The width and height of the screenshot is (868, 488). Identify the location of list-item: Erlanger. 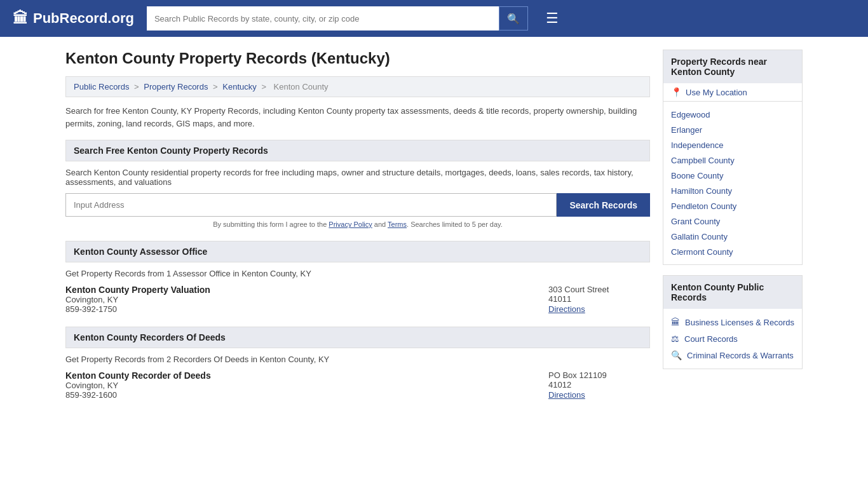
(733, 130).